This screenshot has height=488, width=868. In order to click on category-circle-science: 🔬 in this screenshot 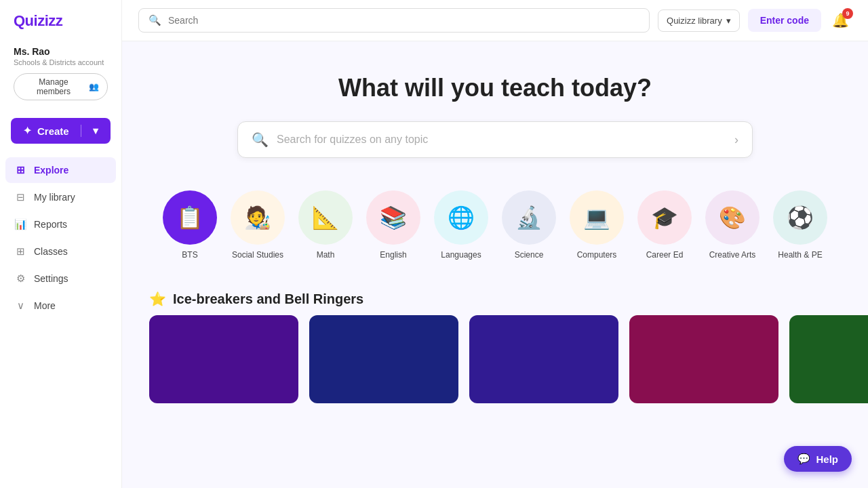, I will do `click(529, 218)`.